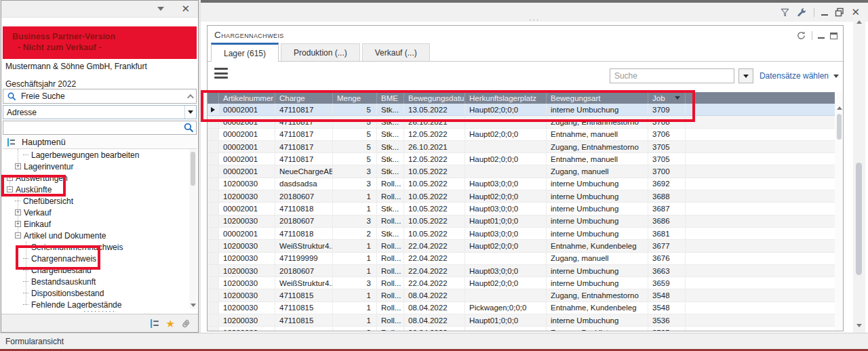 The image size is (868, 351). I want to click on cell-menge: 5, so click(355, 110).